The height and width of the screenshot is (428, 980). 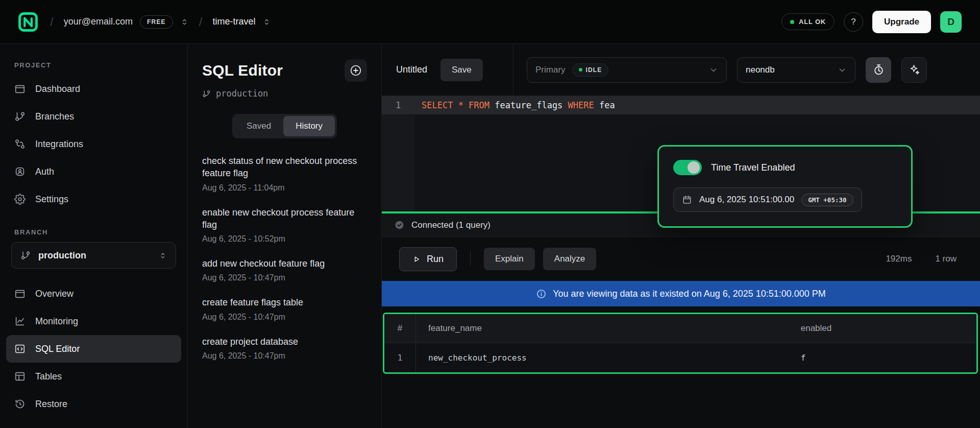 What do you see at coordinates (915, 69) in the screenshot?
I see `sparkles-icon` at bounding box center [915, 69].